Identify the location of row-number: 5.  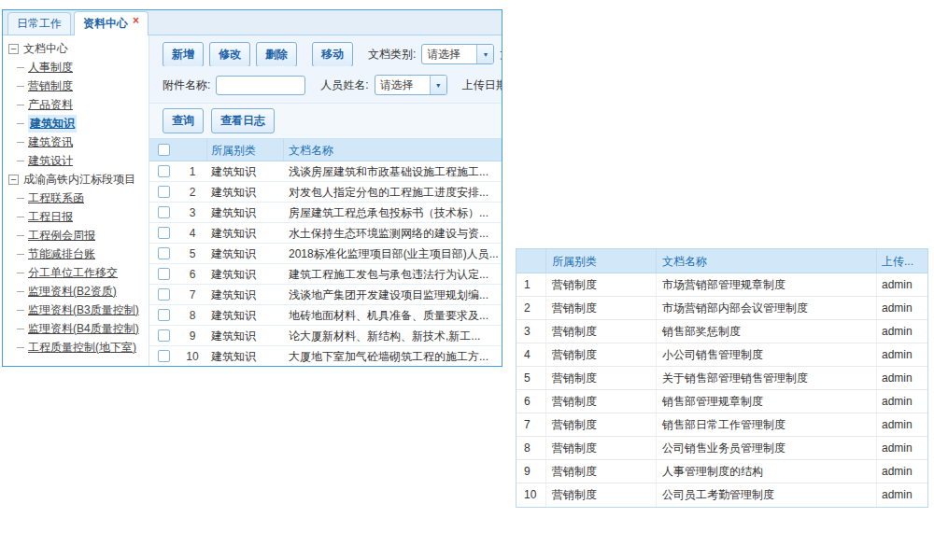
(531, 378).